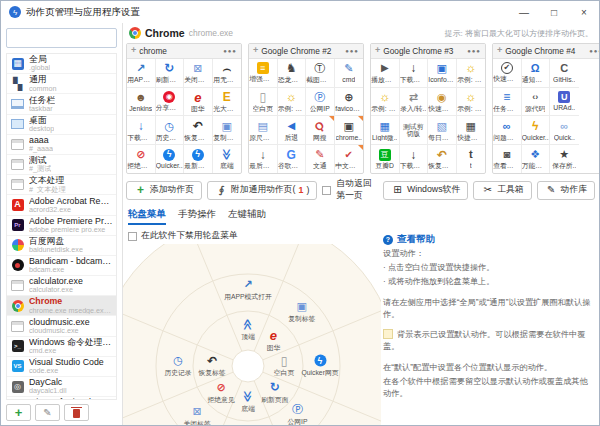 This screenshot has height=426, width=600. Describe the element at coordinates (502, 190) in the screenshot. I see `toolbox-button: ✂ 工具箱` at that location.